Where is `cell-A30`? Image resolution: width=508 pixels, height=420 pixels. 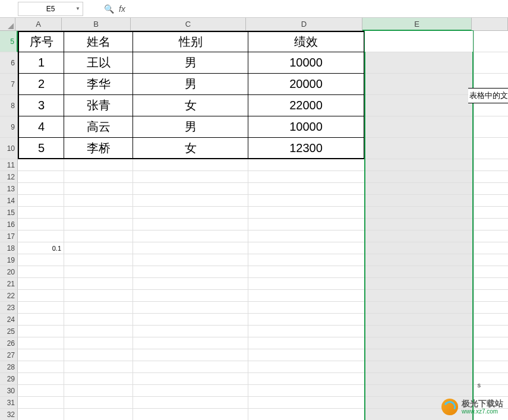 cell-A30 is located at coordinates (41, 391).